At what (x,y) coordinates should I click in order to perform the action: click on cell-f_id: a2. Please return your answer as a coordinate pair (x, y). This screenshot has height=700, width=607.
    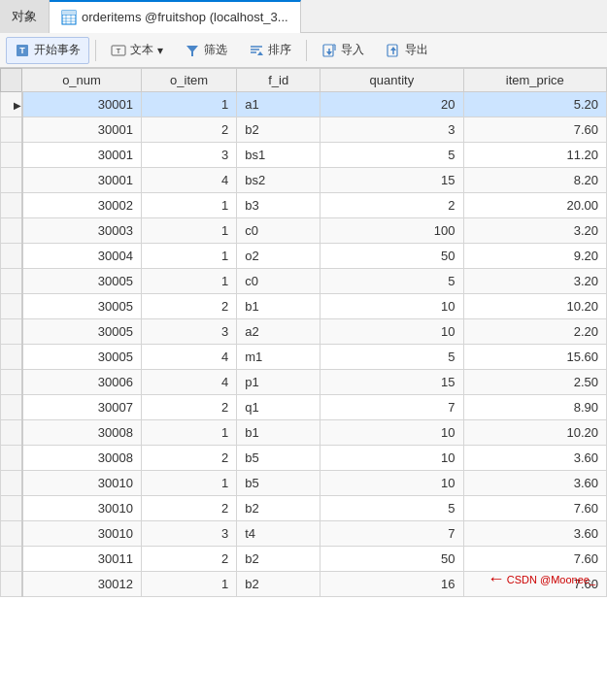
    Looking at the image, I should click on (279, 332).